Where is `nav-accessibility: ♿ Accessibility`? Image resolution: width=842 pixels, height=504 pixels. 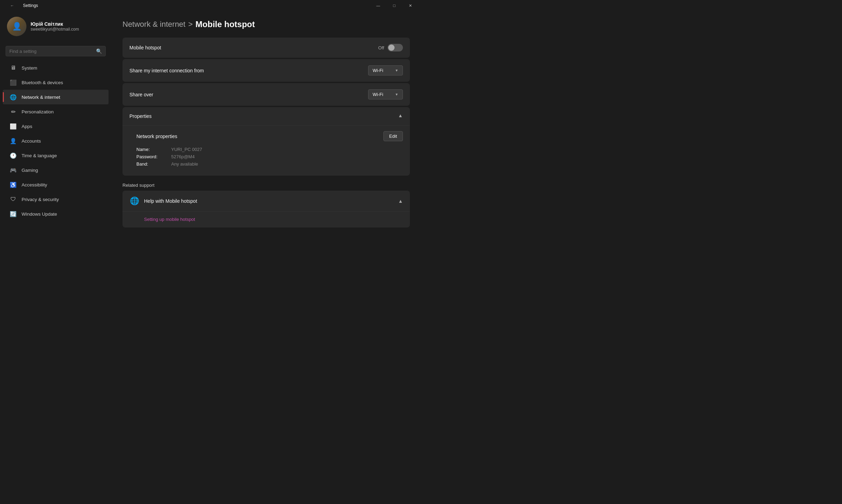
nav-accessibility: ♿ Accessibility is located at coordinates (56, 185).